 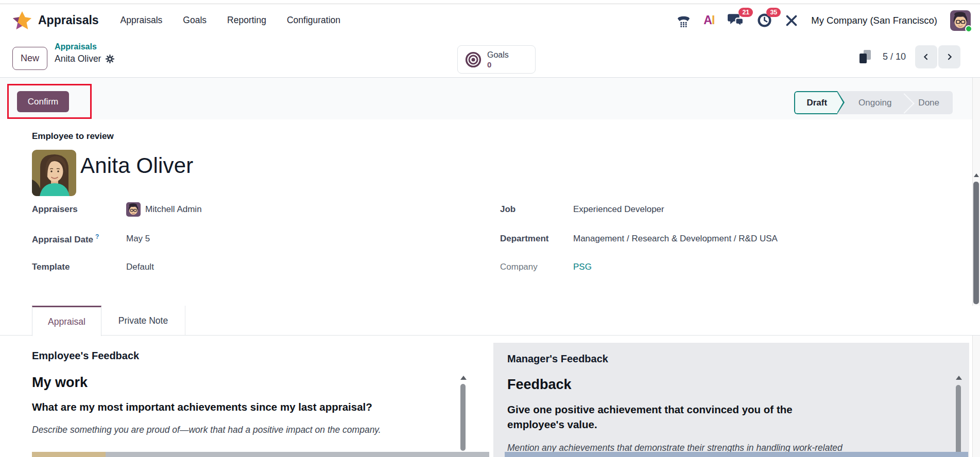 What do you see at coordinates (874, 21) in the screenshot?
I see `company-switcher: My Company (San Francisco)` at bounding box center [874, 21].